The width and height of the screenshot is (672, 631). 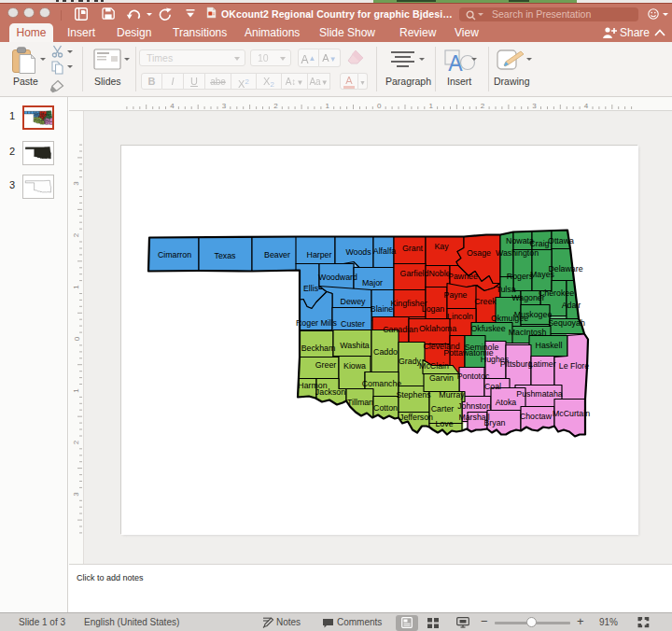 I want to click on svg-text: Ellis, so click(x=312, y=288).